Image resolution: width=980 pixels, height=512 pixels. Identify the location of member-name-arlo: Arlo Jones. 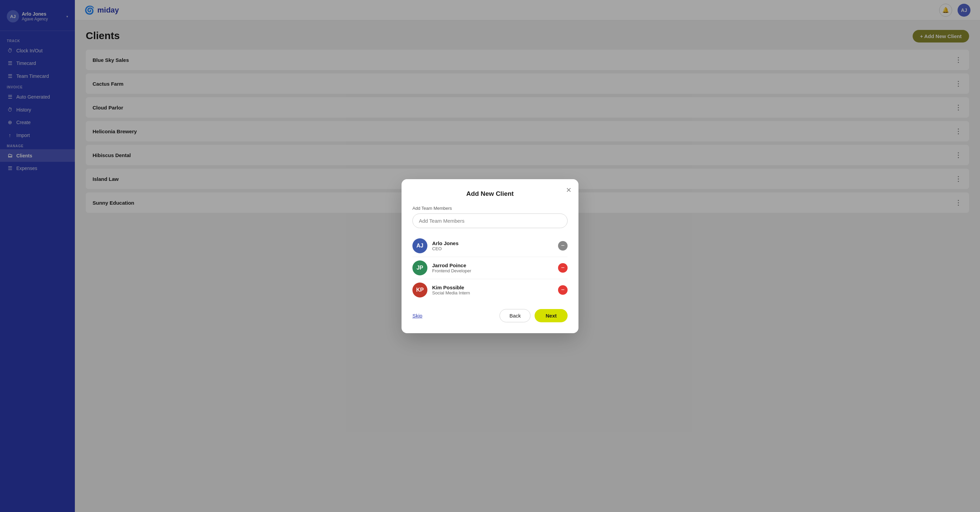
(493, 243).